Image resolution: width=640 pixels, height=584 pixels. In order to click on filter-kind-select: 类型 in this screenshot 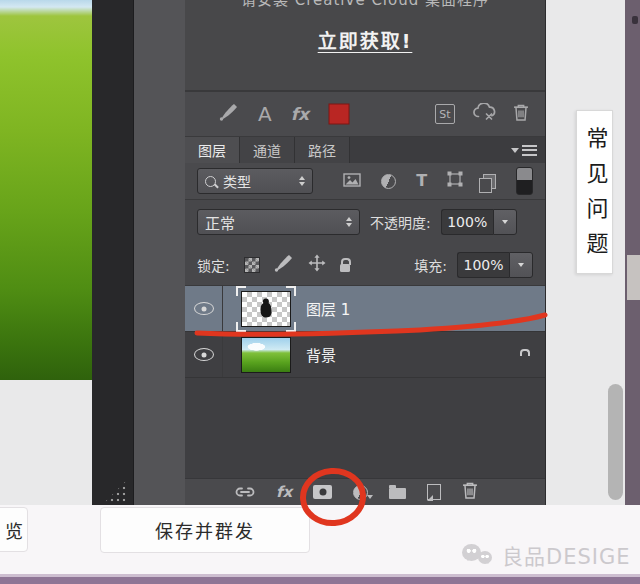, I will do `click(255, 181)`.